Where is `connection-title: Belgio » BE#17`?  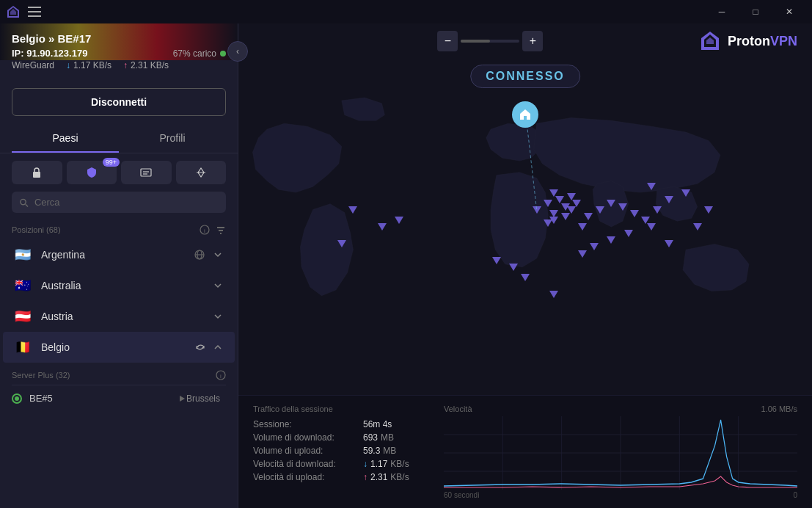 connection-title: Belgio » BE#17 is located at coordinates (119, 38).